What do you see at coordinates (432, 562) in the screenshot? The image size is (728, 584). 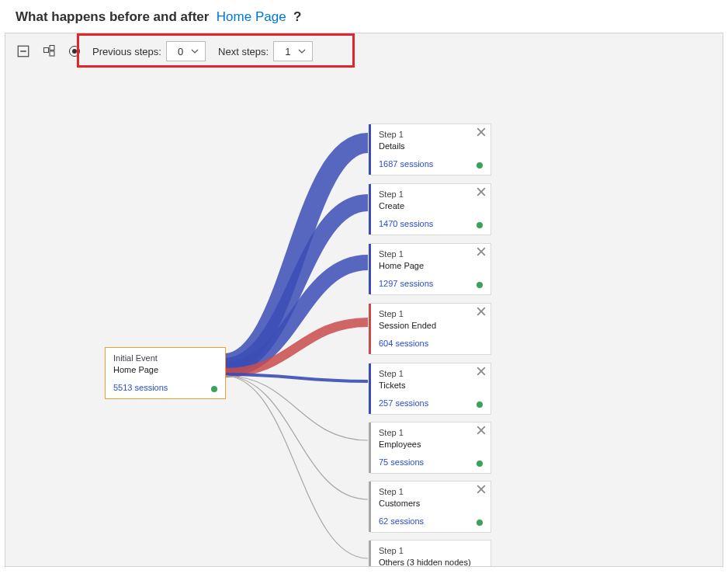 I see `node-name: Others (3 hidden nodes)` at bounding box center [432, 562].